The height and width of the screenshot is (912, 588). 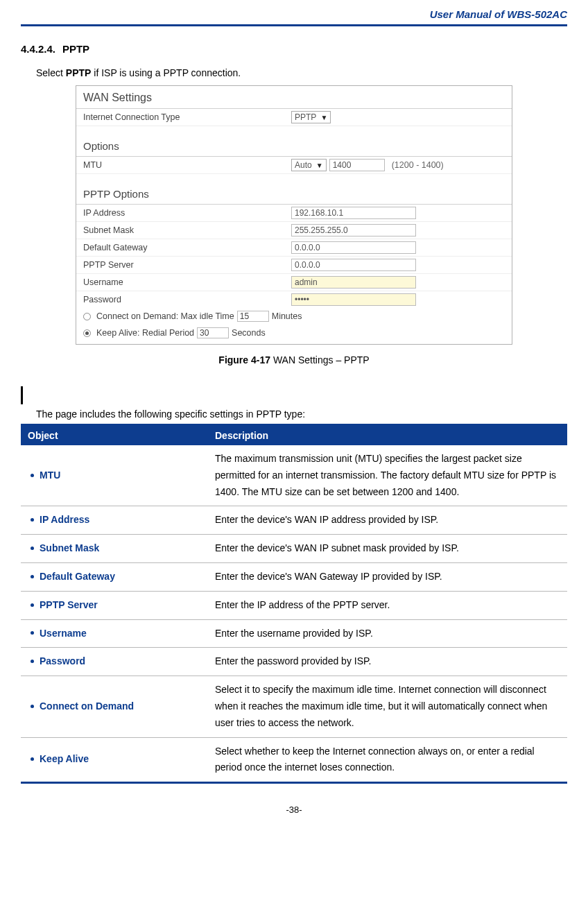 I want to click on table-row: PasswordEnter the password provided by I…, so click(x=294, y=662).